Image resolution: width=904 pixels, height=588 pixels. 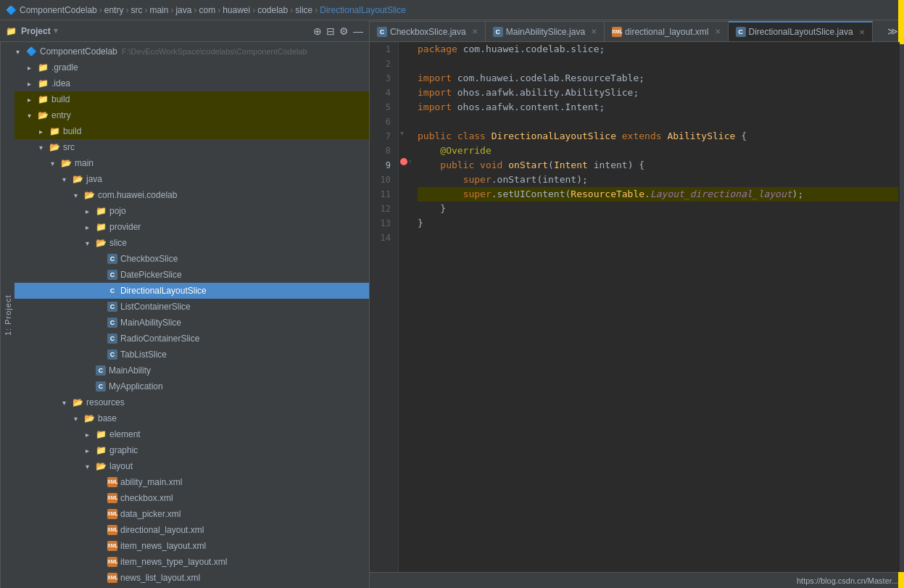 What do you see at coordinates (191, 67) in the screenshot?
I see `tree-item-gradle: 📁 .gradle` at bounding box center [191, 67].